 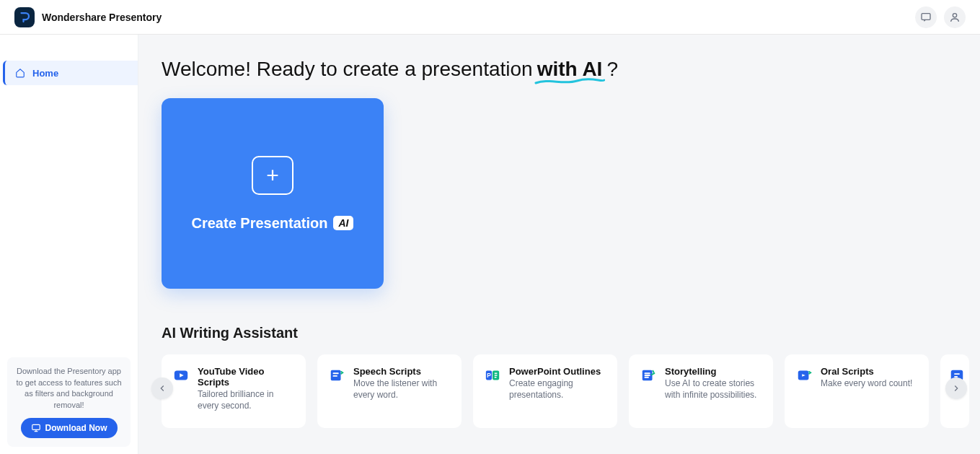 I want to click on card-desc: Tailored brilliance in every second., so click(x=247, y=400).